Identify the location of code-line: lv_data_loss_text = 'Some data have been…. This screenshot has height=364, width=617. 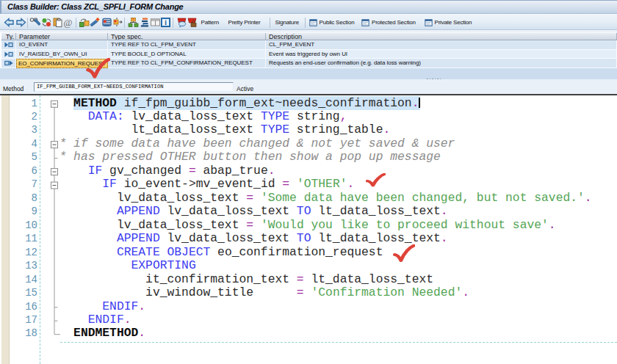
(308, 198).